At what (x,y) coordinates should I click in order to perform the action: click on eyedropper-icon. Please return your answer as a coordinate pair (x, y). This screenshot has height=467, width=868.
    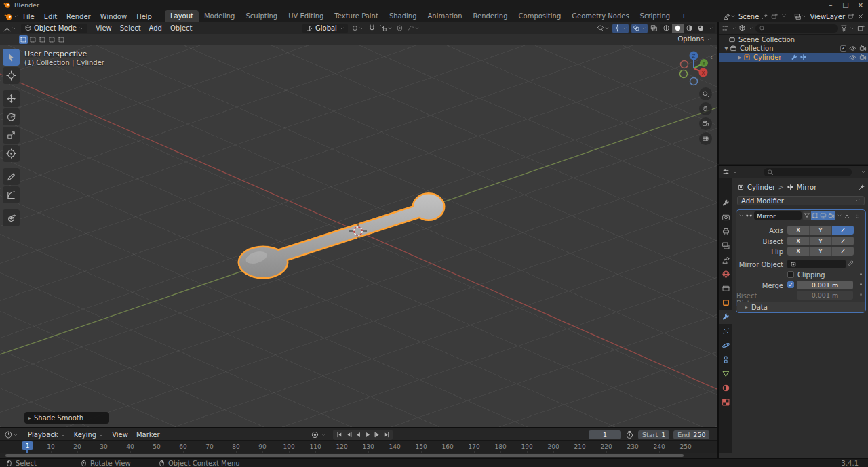
    Looking at the image, I should click on (850, 263).